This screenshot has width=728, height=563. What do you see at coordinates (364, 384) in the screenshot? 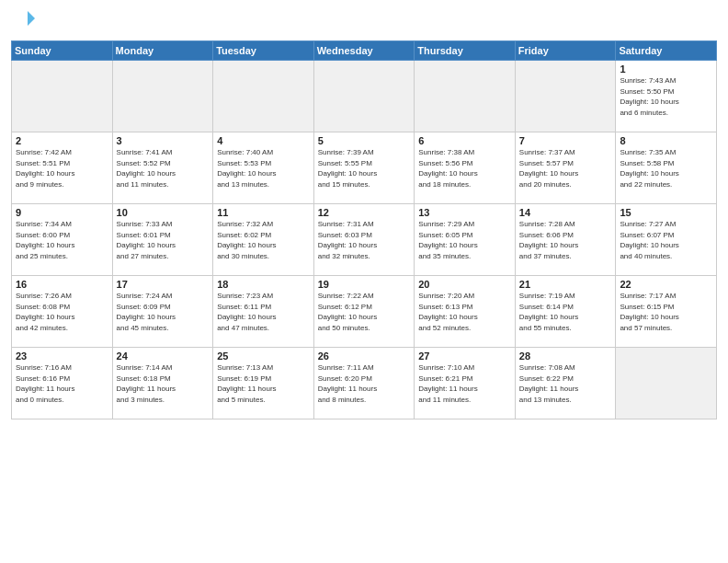
I see `day-info: Sunrise: 7:11 AM Sunset: 6:20 PM Dayligh…` at bounding box center [364, 384].